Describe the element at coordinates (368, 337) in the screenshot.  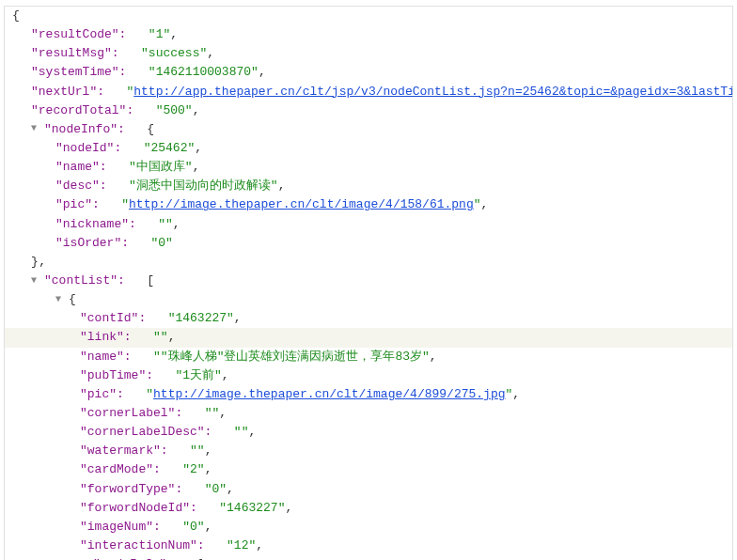
I see `field-link-highlighted: "link": "",` at that location.